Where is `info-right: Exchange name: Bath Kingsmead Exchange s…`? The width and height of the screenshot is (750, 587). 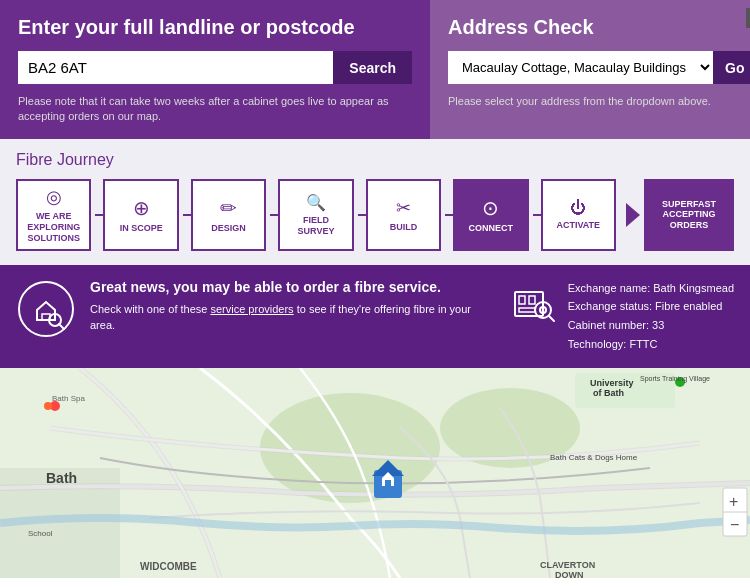 info-right: Exchange name: Bath Kingsmead Exchange s… is located at coordinates (611, 316).